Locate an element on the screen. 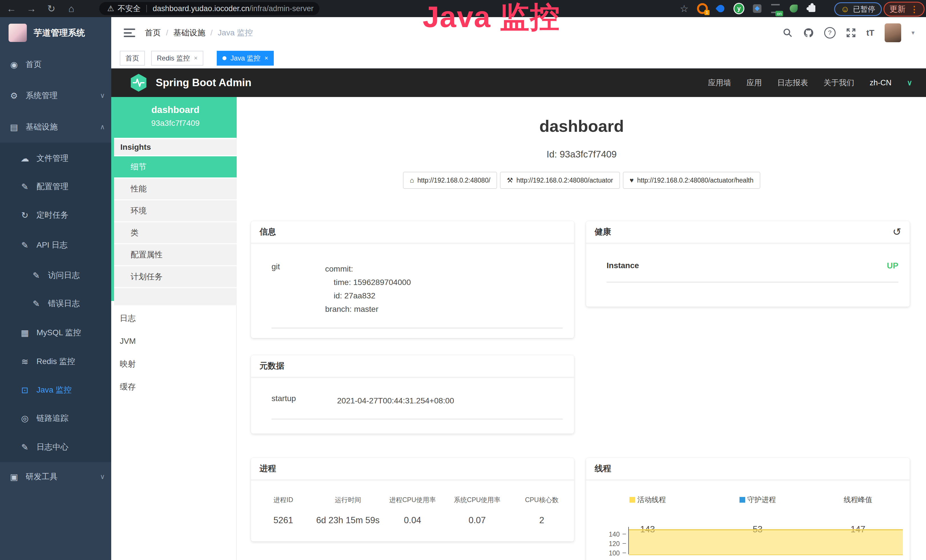  service-url-link: ⌂ http://192.168.0.2:48080/ is located at coordinates (450, 180).